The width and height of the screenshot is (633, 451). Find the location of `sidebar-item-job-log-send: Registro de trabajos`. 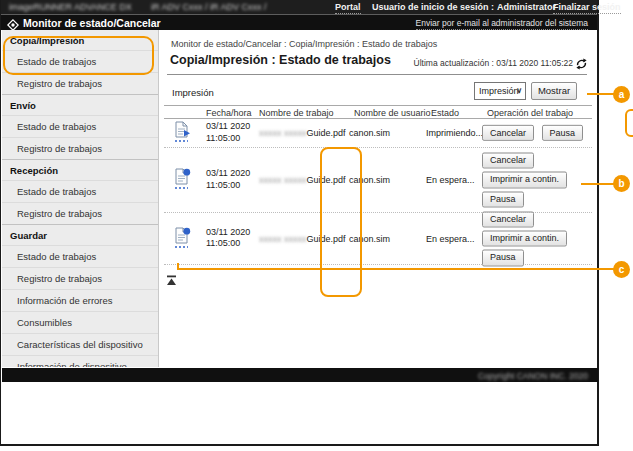

sidebar-item-job-log-send: Registro de trabajos is located at coordinates (80, 148).